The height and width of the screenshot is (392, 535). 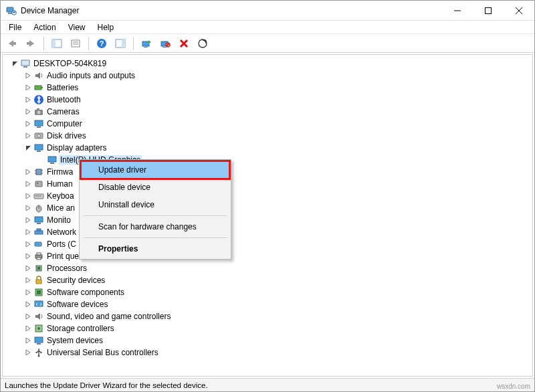 I want to click on sound-icon, so click(x=39, y=316).